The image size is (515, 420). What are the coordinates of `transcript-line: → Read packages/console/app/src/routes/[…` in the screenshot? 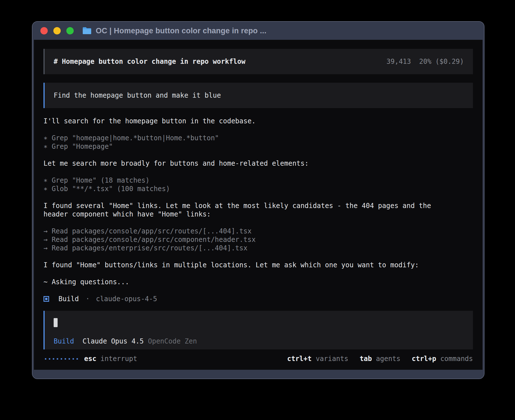 It's located at (258, 231).